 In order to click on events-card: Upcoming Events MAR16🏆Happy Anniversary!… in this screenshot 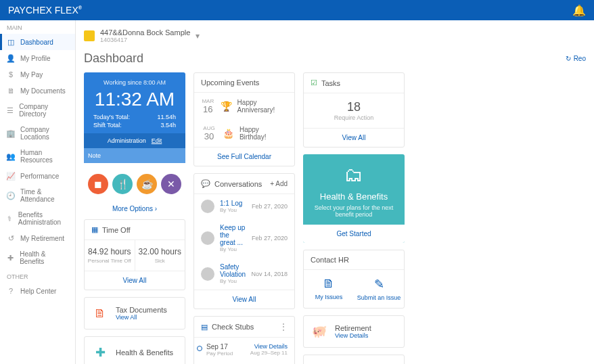, I will do `click(244, 119)`.